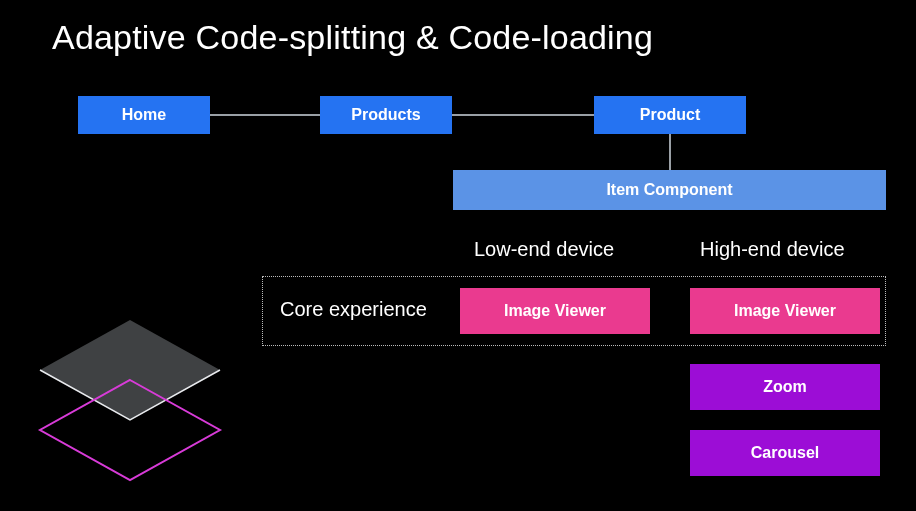 The image size is (916, 511). What do you see at coordinates (772, 250) in the screenshot?
I see `label-high-end: High-end device` at bounding box center [772, 250].